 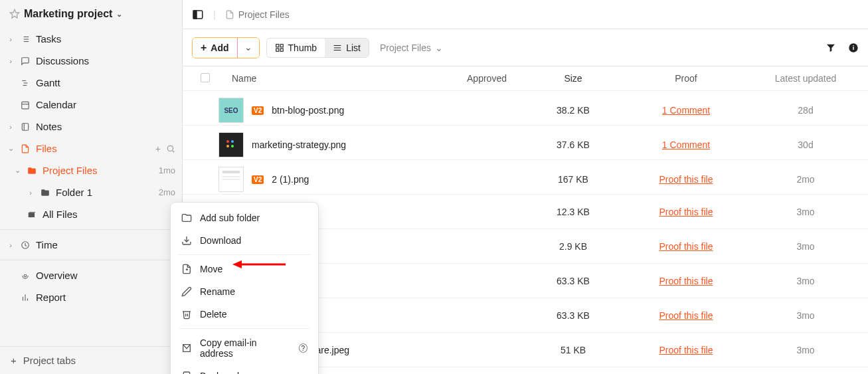 I want to click on tree-all-files: All Files, so click(x=91, y=214).